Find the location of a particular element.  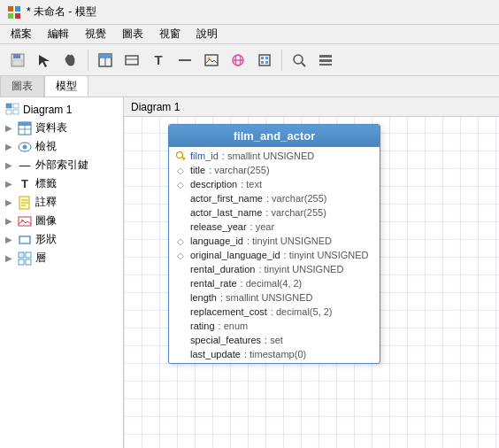

toolbar: T is located at coordinates (250, 60).